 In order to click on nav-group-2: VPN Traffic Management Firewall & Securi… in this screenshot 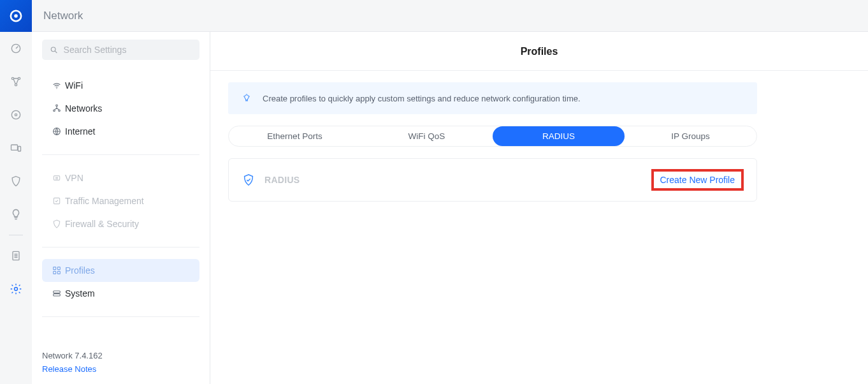, I will do `click(121, 201)`.